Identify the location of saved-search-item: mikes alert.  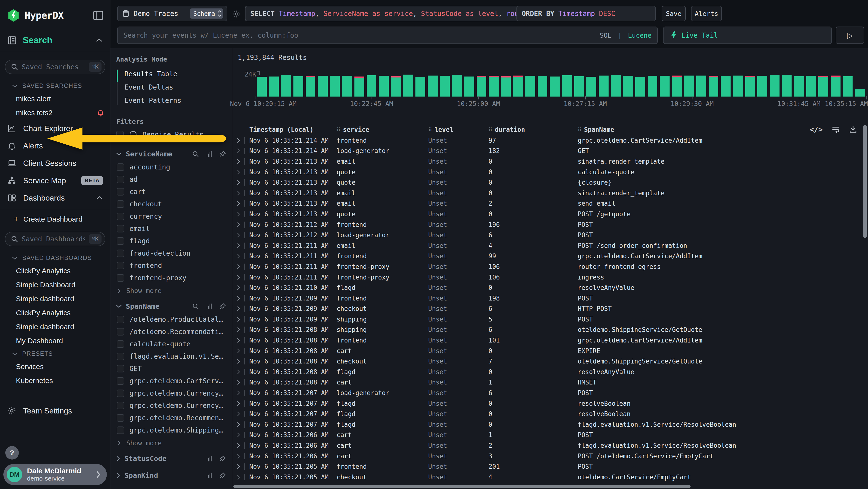
(55, 98).